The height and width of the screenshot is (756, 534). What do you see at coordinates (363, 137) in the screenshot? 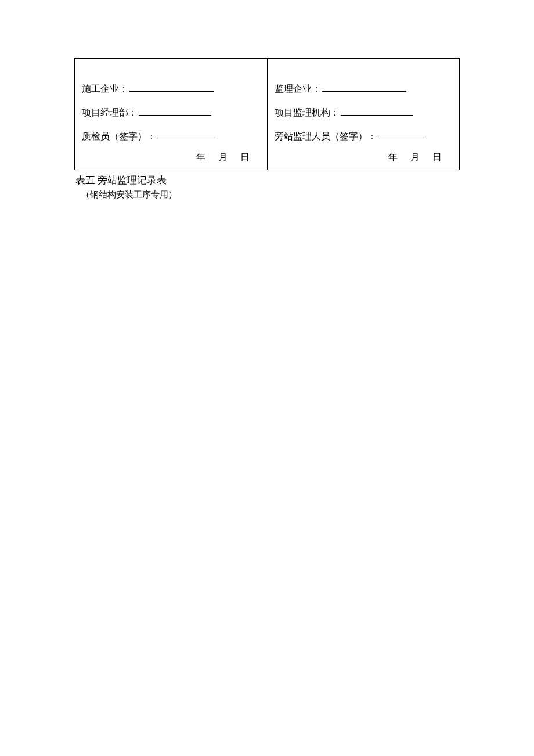
I see `standby-supervisor-row: 旁站监理人员（签字）：` at bounding box center [363, 137].